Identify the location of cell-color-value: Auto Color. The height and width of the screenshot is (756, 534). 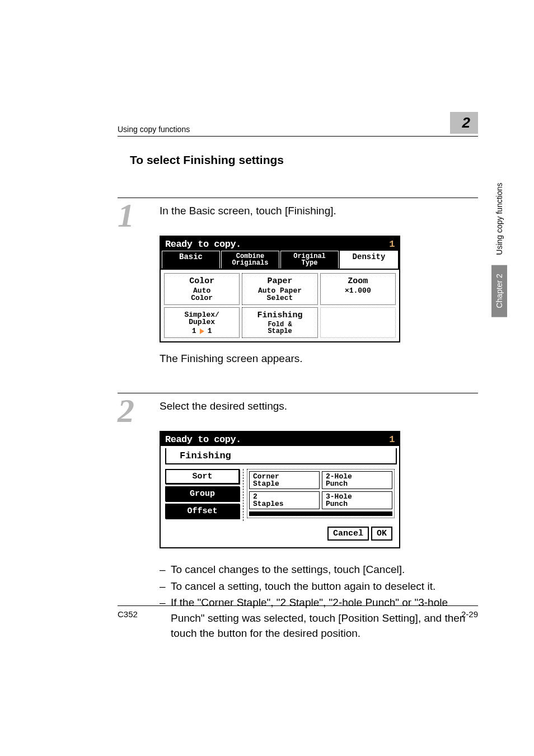
(202, 294).